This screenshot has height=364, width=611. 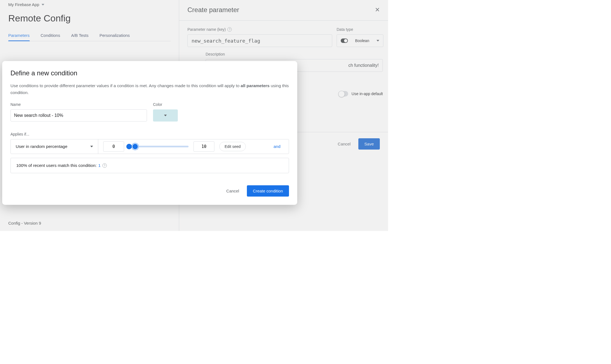 I want to click on match-count: 1, so click(x=100, y=166).